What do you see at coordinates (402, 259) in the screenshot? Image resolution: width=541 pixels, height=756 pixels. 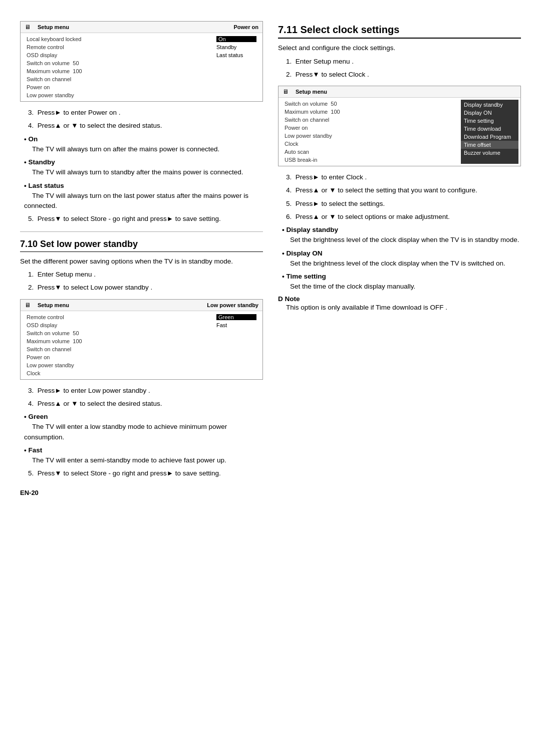 I see `bullet-display-on: Display ON Set the brightness level of t…` at bounding box center [402, 259].